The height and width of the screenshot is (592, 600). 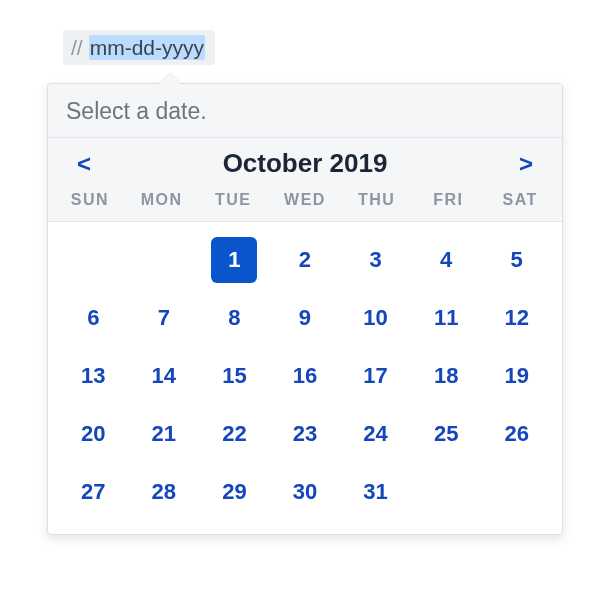 I want to click on day-cell: 14, so click(x=164, y=376).